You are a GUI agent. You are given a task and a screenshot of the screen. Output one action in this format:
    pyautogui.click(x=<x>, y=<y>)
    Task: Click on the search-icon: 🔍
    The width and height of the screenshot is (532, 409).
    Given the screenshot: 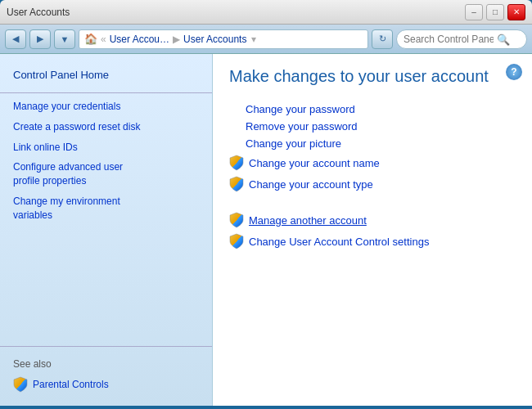 What is the action you would take?
    pyautogui.click(x=503, y=39)
    